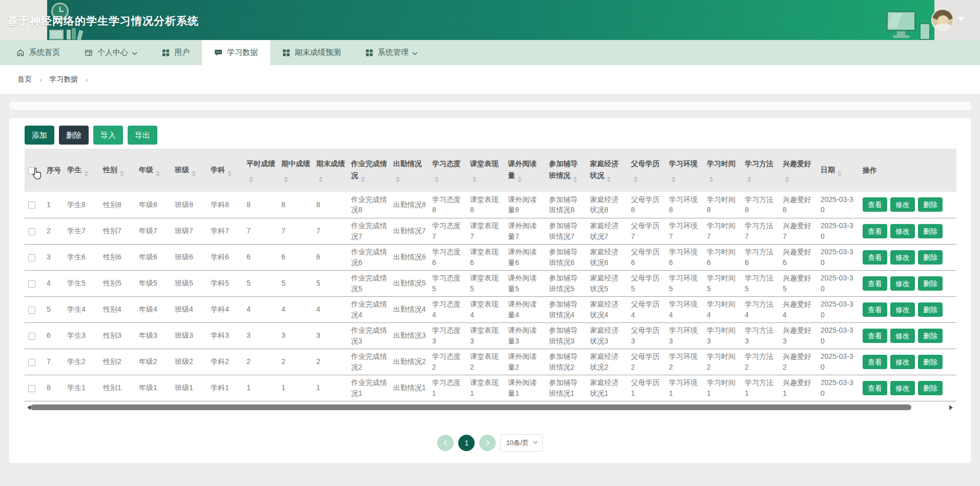 The image size is (980, 486). Describe the element at coordinates (236, 52) in the screenshot. I see `nav-item-学习数据: 学习数据` at that location.